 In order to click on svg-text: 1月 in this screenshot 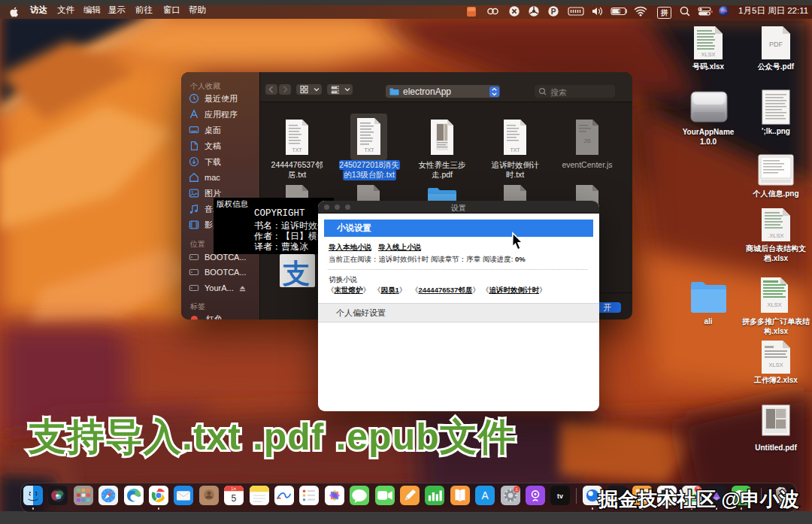, I will do `click(235, 489)`.